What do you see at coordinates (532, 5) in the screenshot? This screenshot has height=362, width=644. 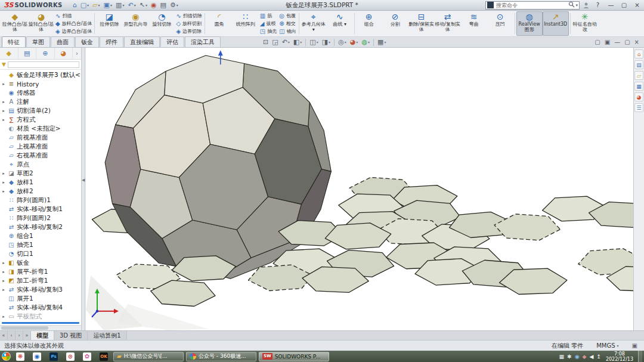 I see `command-search-box: ▾` at bounding box center [532, 5].